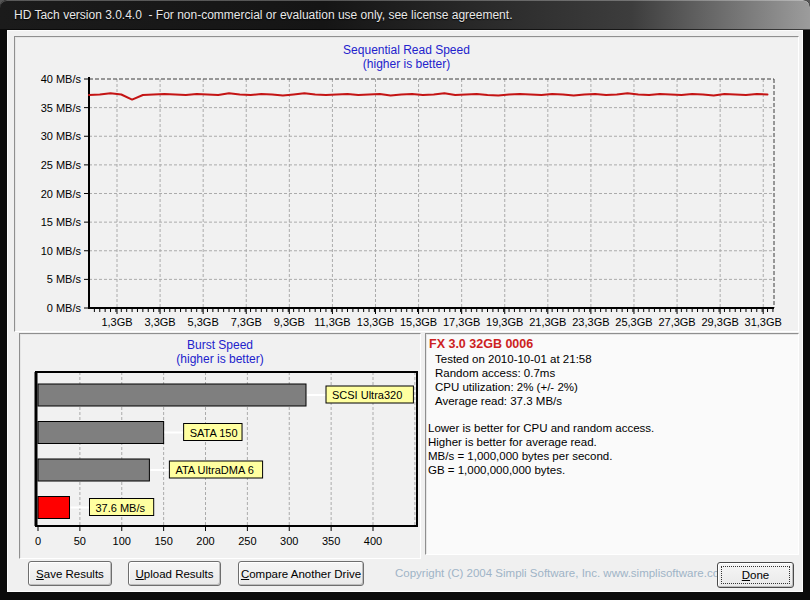 This screenshot has width=810, height=600. What do you see at coordinates (720, 322) in the screenshot?
I see `x-tick-label: 29,3GB` at bounding box center [720, 322].